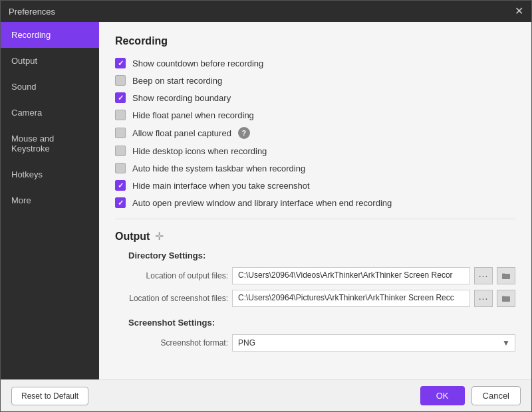 This screenshot has height=412, width=532. What do you see at coordinates (351, 298) in the screenshot?
I see `screenshot-files-path: C:\Users\20964\Pictures\ArkThinker\ArkTh…` at bounding box center [351, 298].